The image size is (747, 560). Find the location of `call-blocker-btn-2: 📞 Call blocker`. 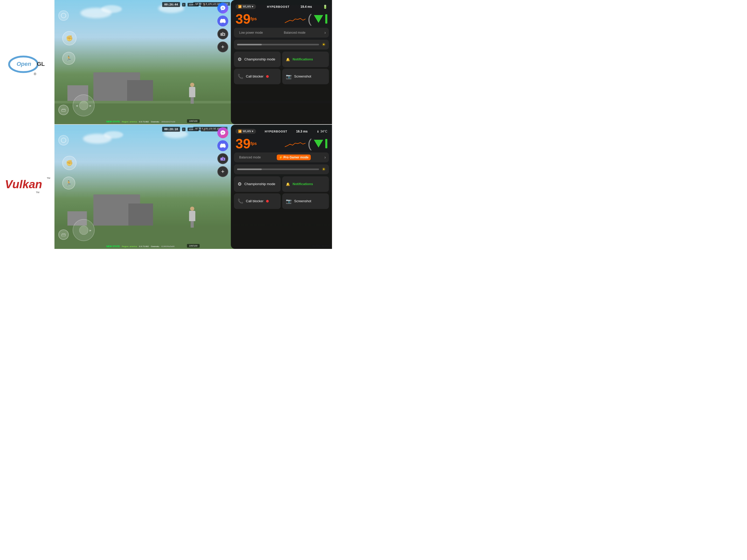

call-blocker-btn-2: 📞 Call blocker is located at coordinates (257, 201).